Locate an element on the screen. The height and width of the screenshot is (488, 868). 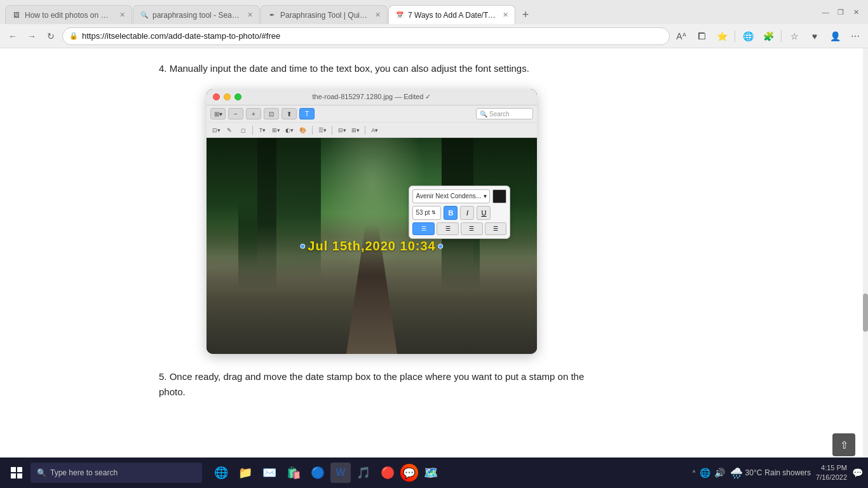
back-to-top-button: ⇧ is located at coordinates (844, 445).